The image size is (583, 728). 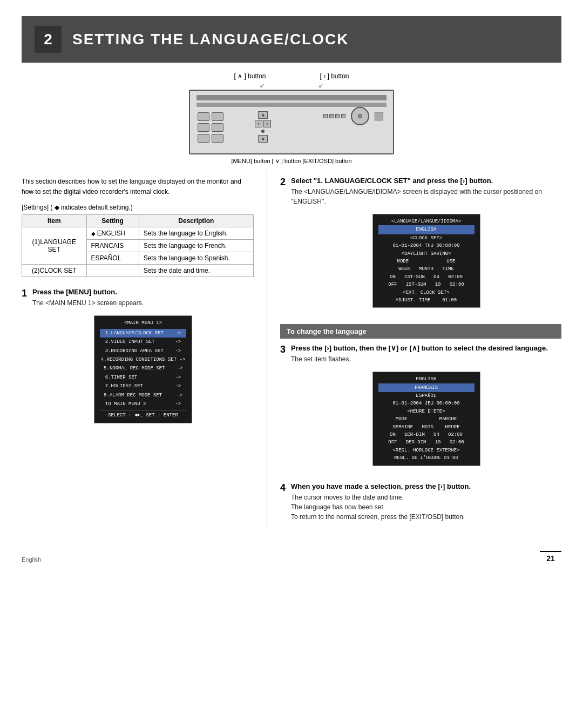 I want to click on table-item-language: (1)LANGUAGESET, so click(x=55, y=246).